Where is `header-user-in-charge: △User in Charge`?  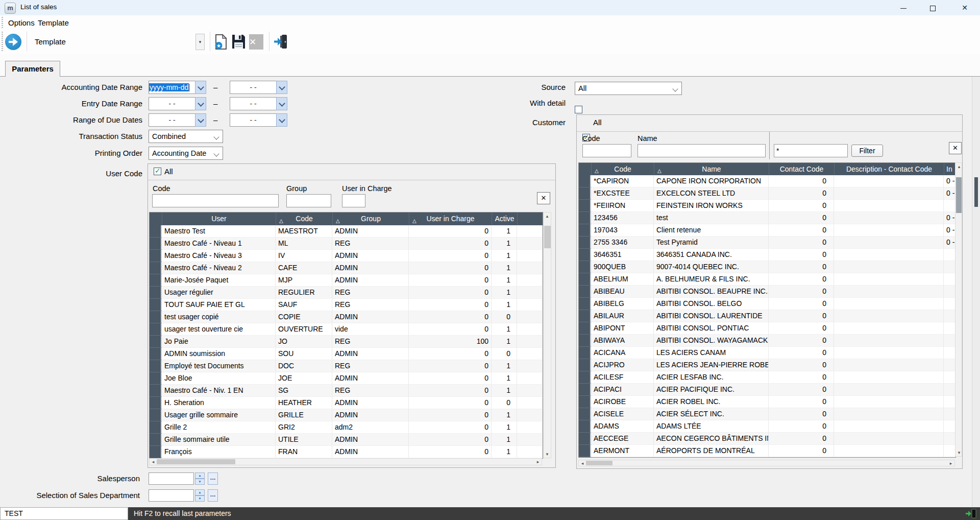 header-user-in-charge: △User in Charge is located at coordinates (450, 219).